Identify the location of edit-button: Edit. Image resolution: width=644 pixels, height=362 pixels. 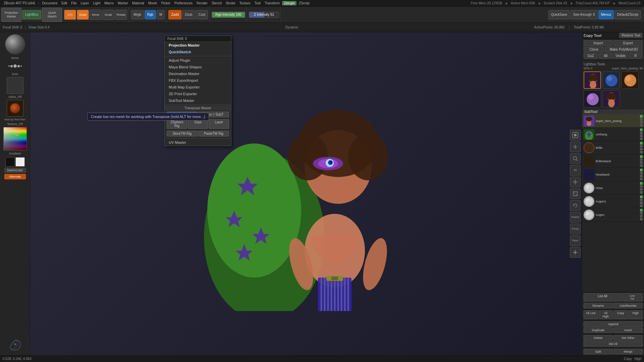
(70, 15).